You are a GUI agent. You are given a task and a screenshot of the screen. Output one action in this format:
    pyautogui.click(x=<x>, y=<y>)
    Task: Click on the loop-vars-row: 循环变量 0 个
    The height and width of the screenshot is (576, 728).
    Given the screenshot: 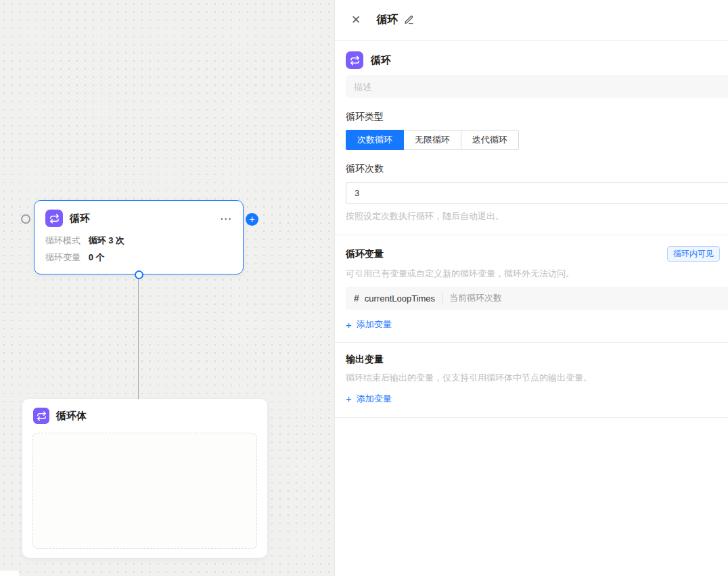 What is the action you would take?
    pyautogui.click(x=139, y=258)
    